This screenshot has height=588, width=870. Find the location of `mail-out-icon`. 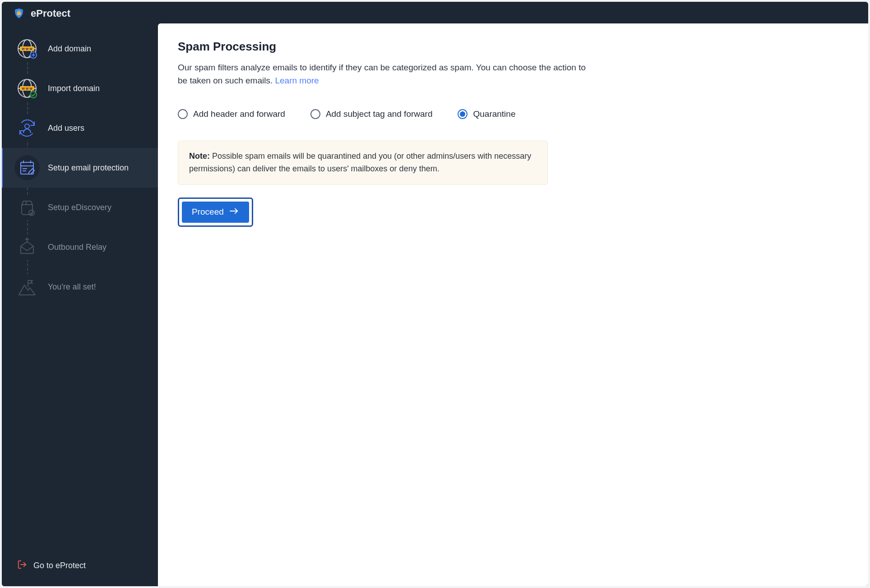

mail-out-icon is located at coordinates (27, 247).